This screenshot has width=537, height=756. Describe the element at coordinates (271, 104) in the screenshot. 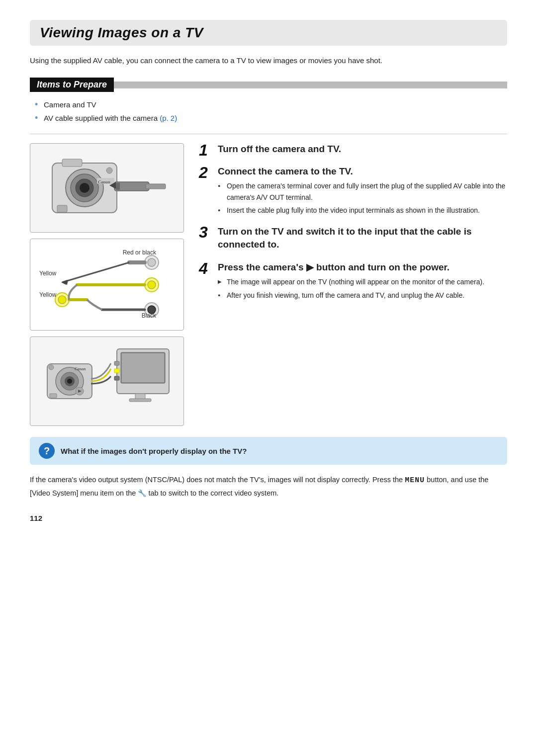

I see `prepare-item-1: Camera and TV` at that location.